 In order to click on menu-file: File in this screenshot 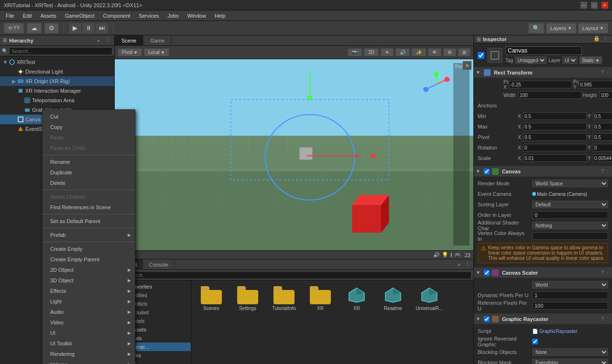, I will do `click(10, 16)`.